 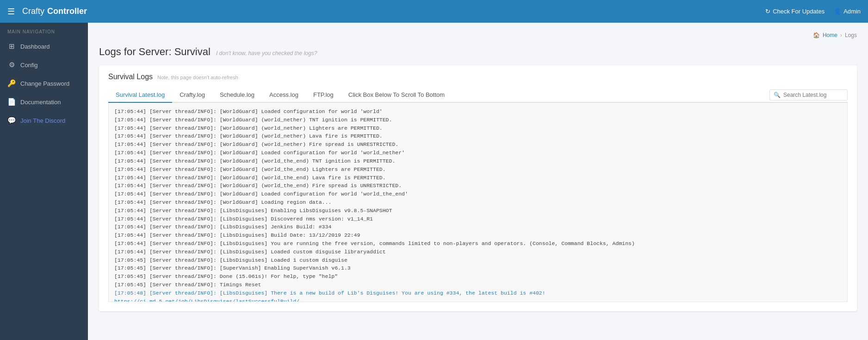 What do you see at coordinates (768, 11) in the screenshot?
I see `refresh-icon: ↻` at bounding box center [768, 11].